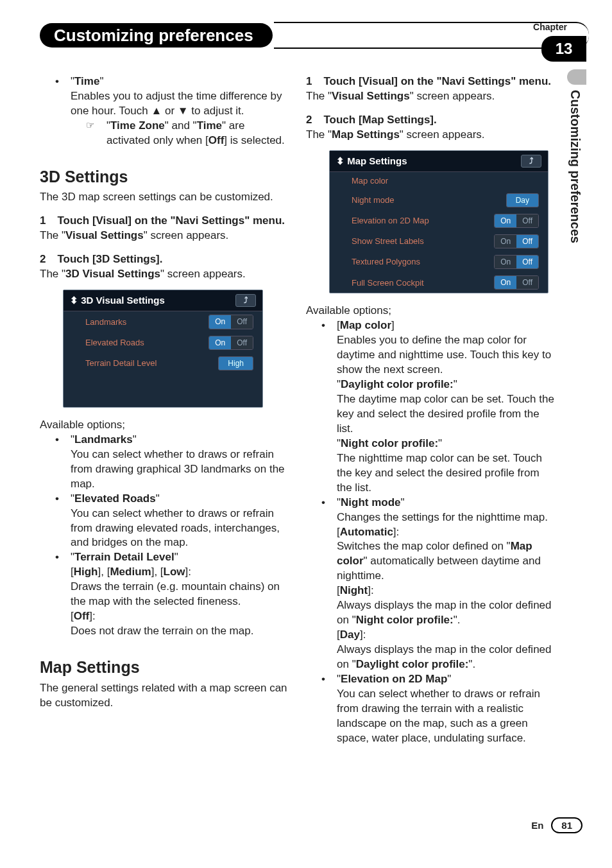 The height and width of the screenshot is (868, 612). I want to click on hand-note-text: "Time Zone" and "Time" are activated onl…, so click(199, 134).